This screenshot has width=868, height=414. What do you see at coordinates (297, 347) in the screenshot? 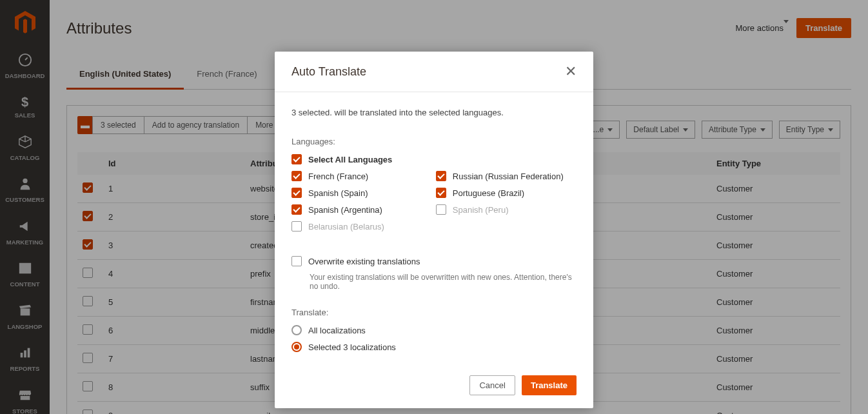
I see `radio-selected` at bounding box center [297, 347].